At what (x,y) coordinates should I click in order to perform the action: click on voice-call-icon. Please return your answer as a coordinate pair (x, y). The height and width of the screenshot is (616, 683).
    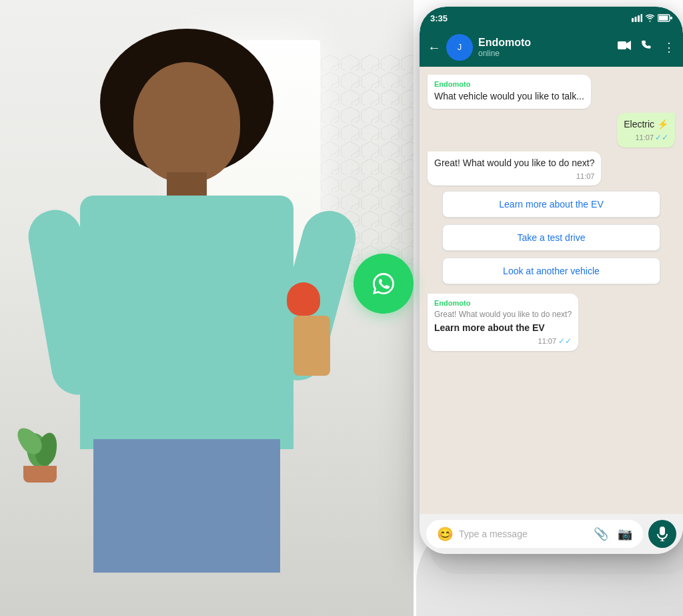
    Looking at the image, I should click on (647, 47).